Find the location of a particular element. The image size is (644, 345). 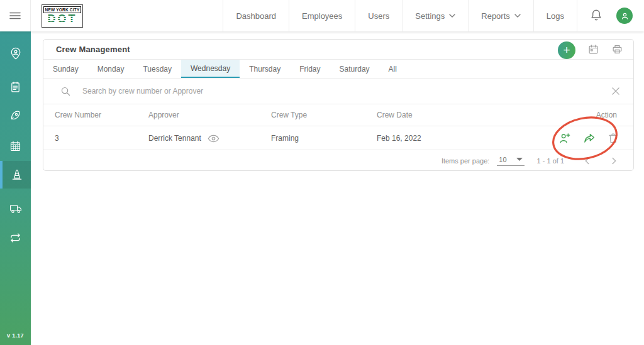

tab-sunday: Sunday is located at coordinates (65, 69).